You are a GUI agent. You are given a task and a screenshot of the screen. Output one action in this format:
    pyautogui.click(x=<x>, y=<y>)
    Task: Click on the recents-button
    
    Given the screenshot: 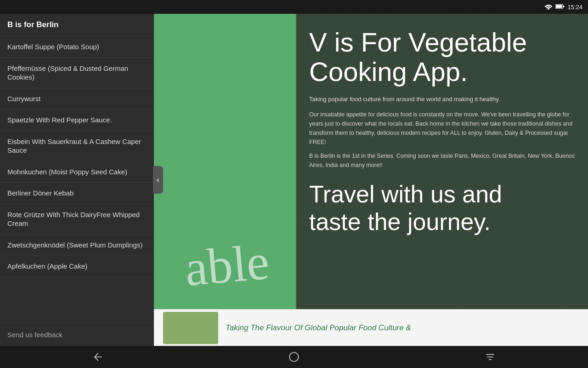 What is the action you would take?
    pyautogui.click(x=490, y=357)
    